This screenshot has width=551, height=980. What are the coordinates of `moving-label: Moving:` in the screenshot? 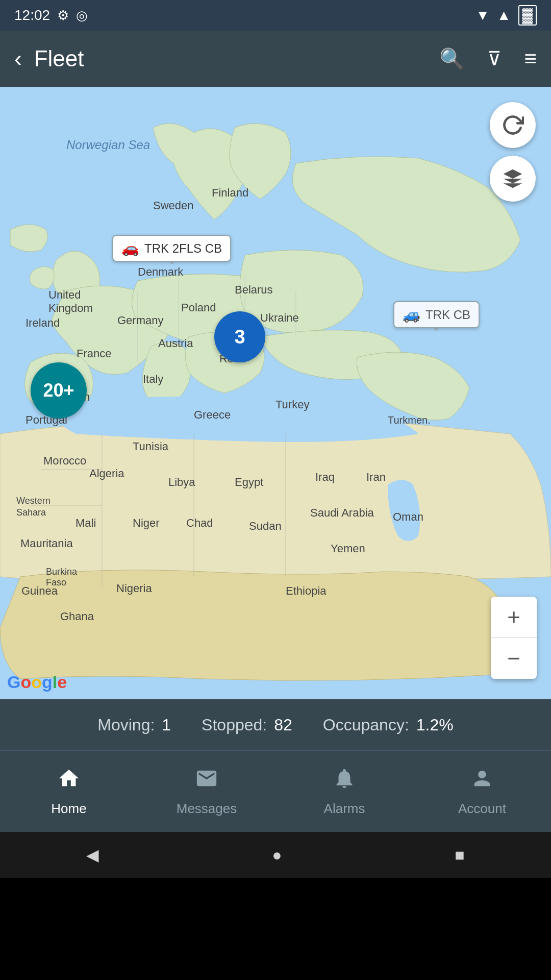 It's located at (126, 725).